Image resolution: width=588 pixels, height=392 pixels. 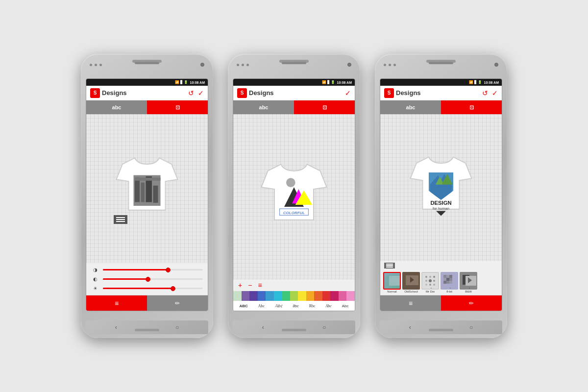 I want to click on add-text-icon: +, so click(x=240, y=285).